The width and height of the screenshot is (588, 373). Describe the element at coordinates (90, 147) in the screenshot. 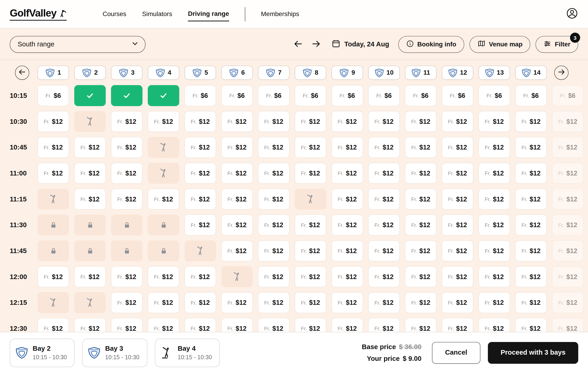

I see `slot-10:45-bay-2: Fr.$12` at that location.